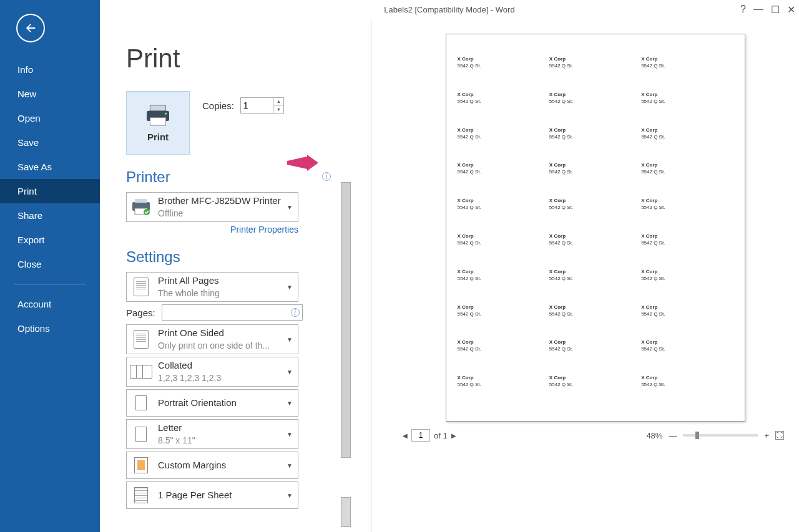 The image size is (799, 532). Describe the element at coordinates (758, 9) in the screenshot. I see `minimize-icon: —` at that location.